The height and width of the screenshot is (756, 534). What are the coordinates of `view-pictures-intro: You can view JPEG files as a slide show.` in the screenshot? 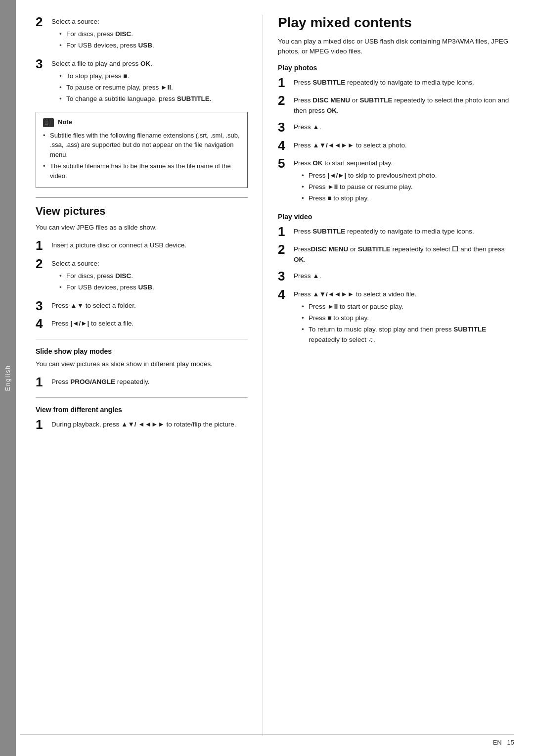 It's located at (141, 228).